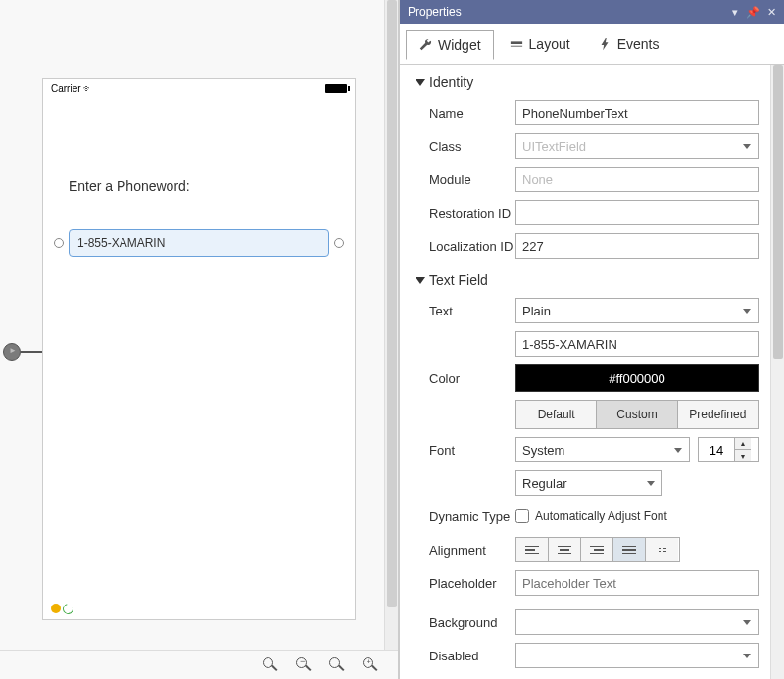 The image size is (784, 679). Describe the element at coordinates (564, 550) in the screenshot. I see `align-center-button` at that location.